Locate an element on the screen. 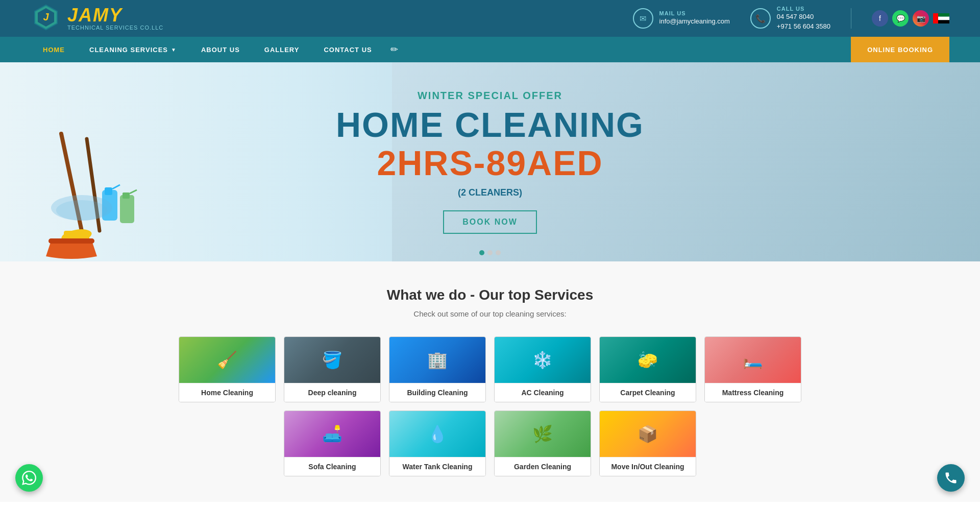  service-card-8: 🌿 Garden Cleaning is located at coordinates (543, 443).